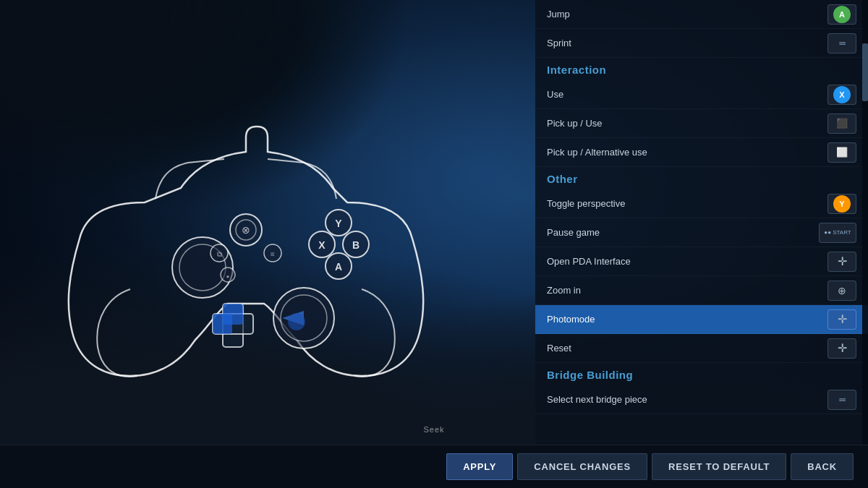  What do you see at coordinates (702, 204) in the screenshot?
I see `keybind-row-toggle-perspective: Toggle perspective Y` at bounding box center [702, 204].